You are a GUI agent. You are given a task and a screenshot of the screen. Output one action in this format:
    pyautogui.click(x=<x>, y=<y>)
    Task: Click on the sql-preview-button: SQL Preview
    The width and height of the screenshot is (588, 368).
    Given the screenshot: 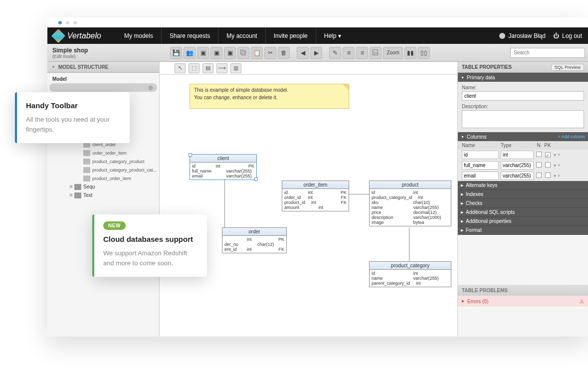 What is the action you would take?
    pyautogui.click(x=568, y=67)
    